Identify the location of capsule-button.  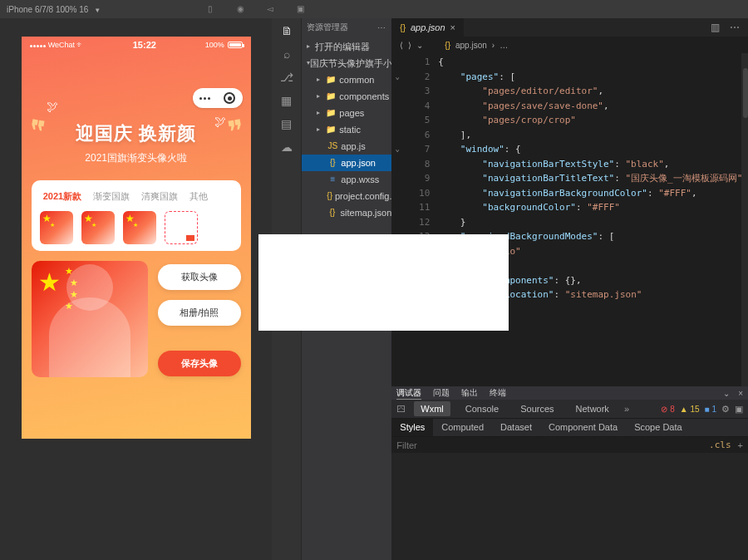
(218, 98).